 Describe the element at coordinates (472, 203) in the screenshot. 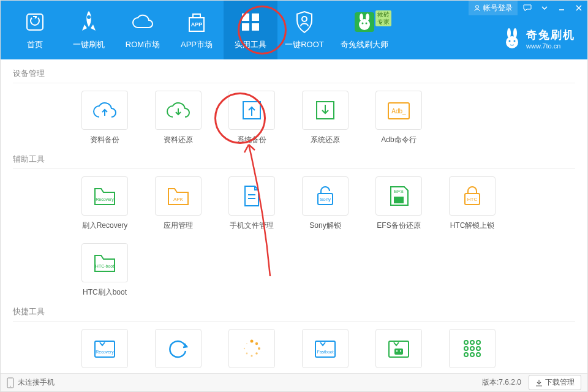

I see `tool-htc-lock: HTC HTC解锁上锁` at that location.